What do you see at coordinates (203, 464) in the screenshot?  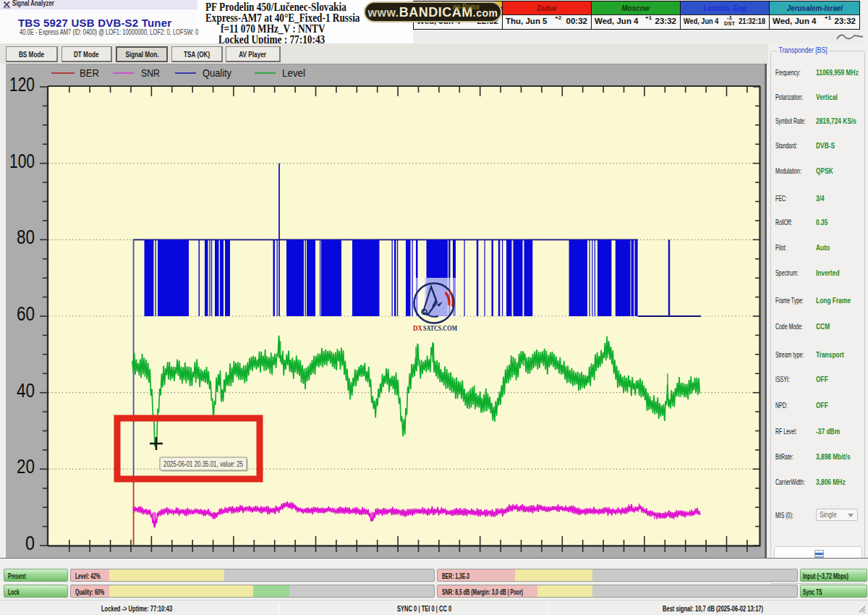 I see `svg-text: 2025-06-01 20.35.01, value: 25` at bounding box center [203, 464].